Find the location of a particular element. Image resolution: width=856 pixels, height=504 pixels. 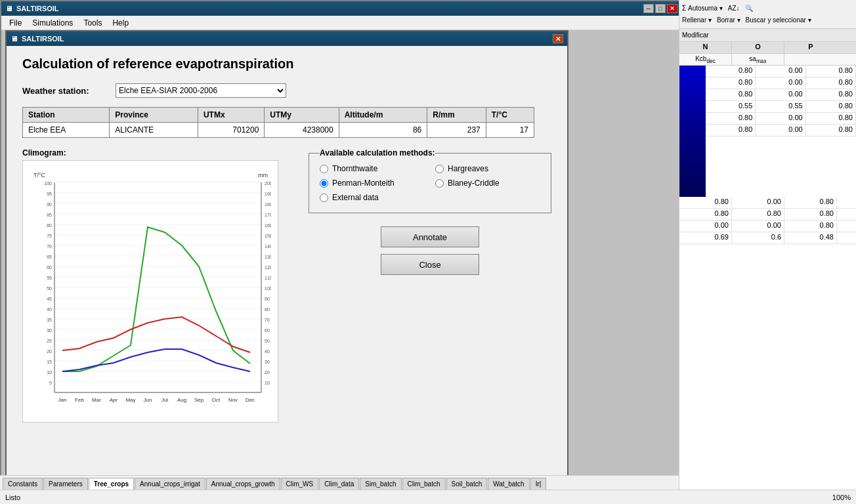

svg-text: 70 is located at coordinates (49, 247).